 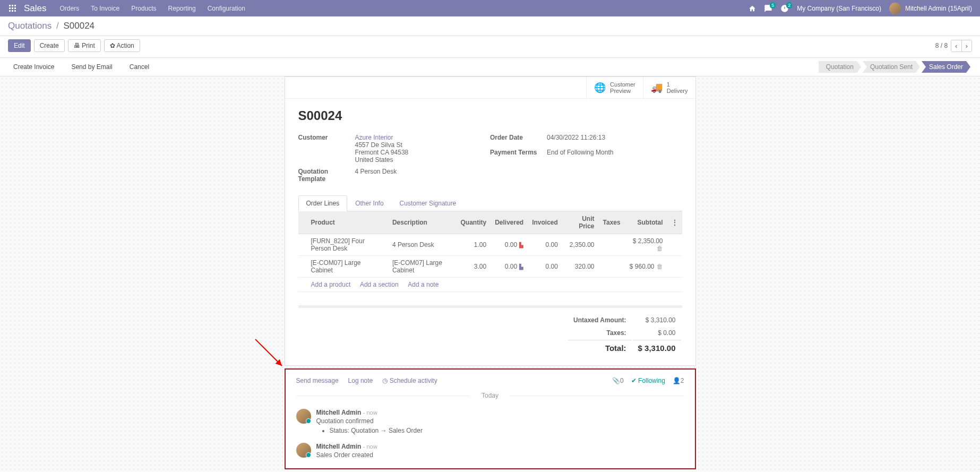 I want to click on menu-reporting: Reporting, so click(x=182, y=8).